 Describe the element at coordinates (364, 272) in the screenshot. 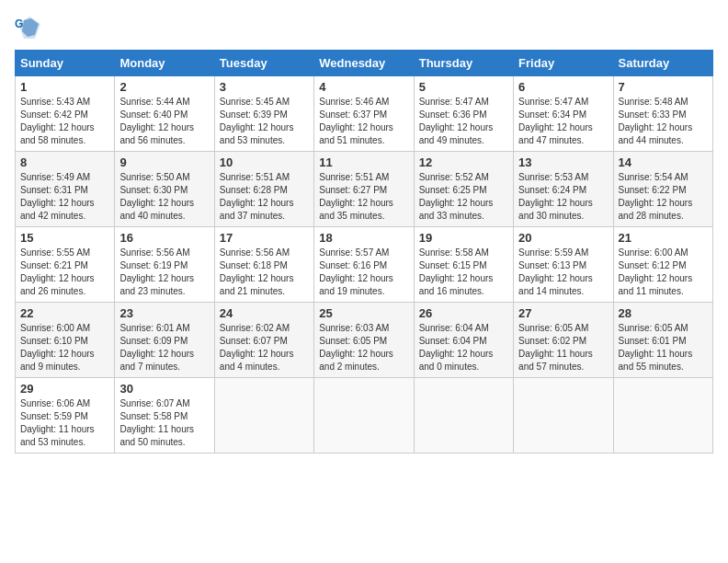

I see `day-info: Sunrise: 5:57 AM Sunset: 6:16 PM Dayligh…` at that location.